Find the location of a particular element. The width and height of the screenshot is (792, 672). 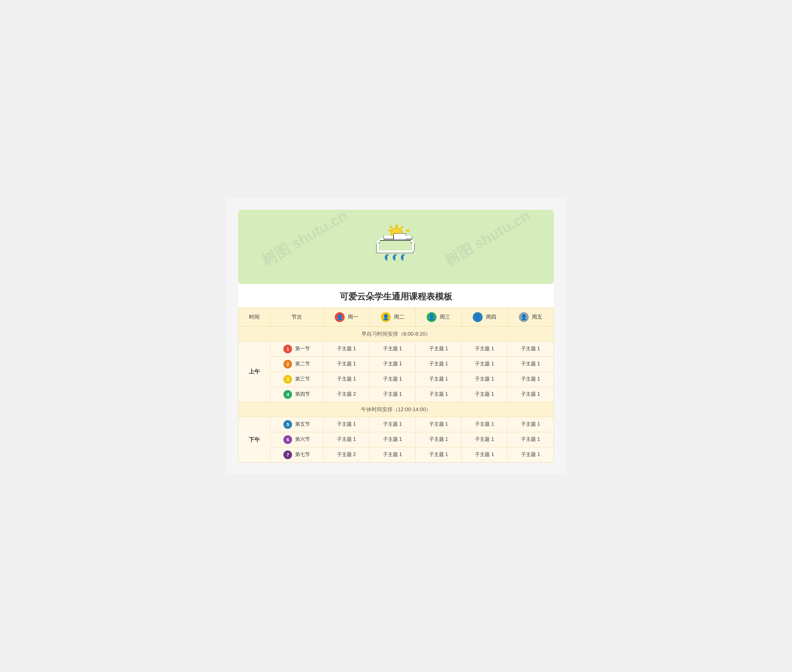

p1-thu: 子主题 1 is located at coordinates (485, 349).